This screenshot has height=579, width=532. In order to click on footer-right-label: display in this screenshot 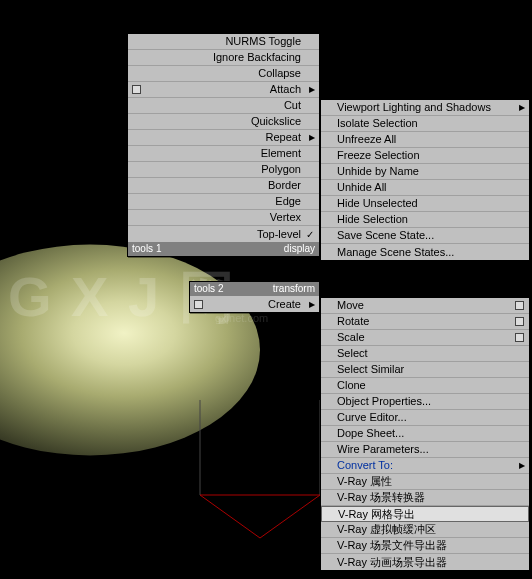, I will do `click(300, 249)`.